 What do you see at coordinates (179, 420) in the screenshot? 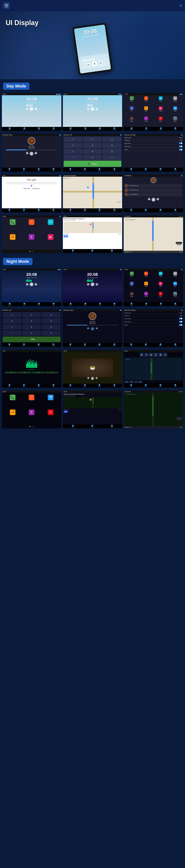
I see `play-icon` at bounding box center [179, 420].